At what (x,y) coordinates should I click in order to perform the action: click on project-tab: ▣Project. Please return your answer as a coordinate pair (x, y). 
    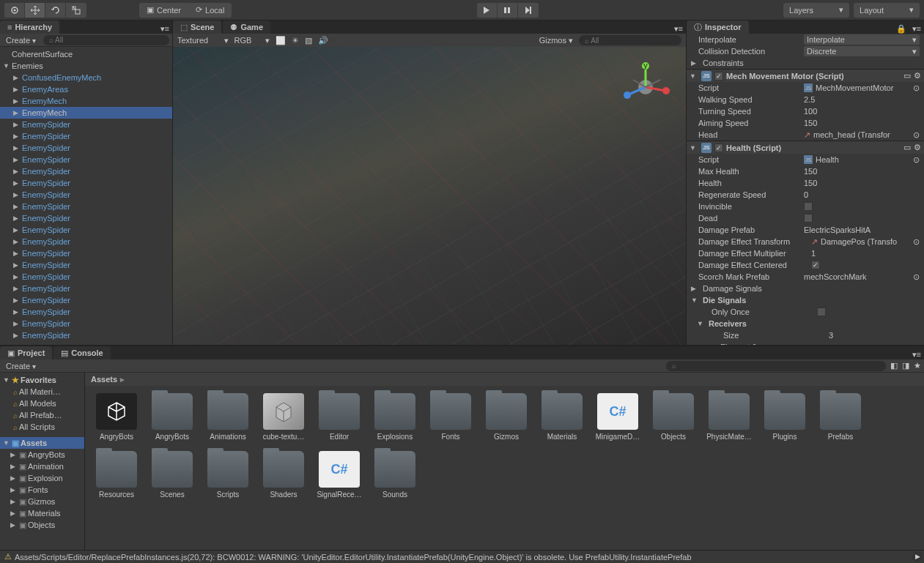
    Looking at the image, I should click on (26, 353).